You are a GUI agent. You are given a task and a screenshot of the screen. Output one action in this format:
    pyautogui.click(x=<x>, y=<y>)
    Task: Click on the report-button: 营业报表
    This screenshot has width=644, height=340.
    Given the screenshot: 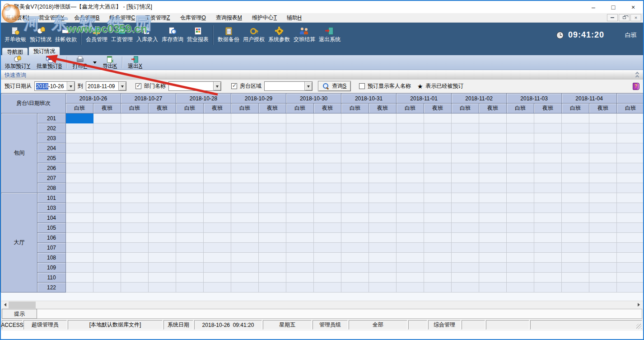 What is the action you would take?
    pyautogui.click(x=198, y=35)
    